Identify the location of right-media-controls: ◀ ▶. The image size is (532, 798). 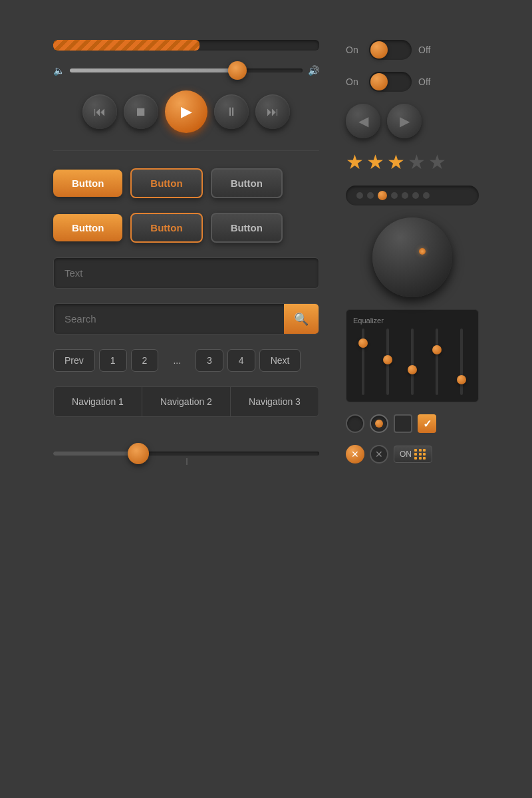
(412, 121).